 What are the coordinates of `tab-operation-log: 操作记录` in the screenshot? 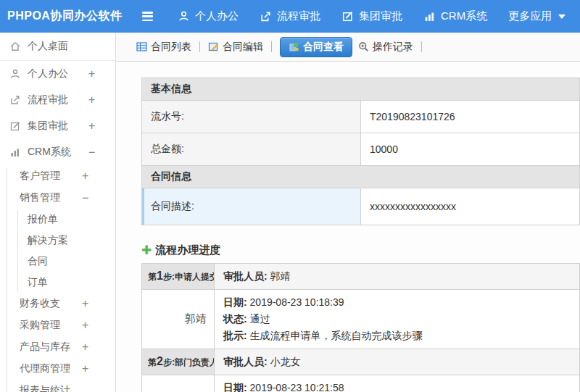 It's located at (386, 47).